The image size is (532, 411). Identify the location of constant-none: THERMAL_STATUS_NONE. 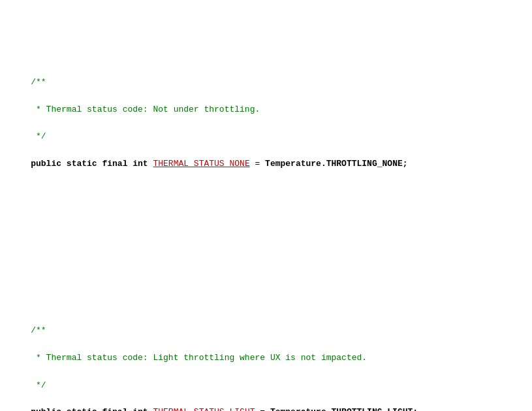
(201, 163).